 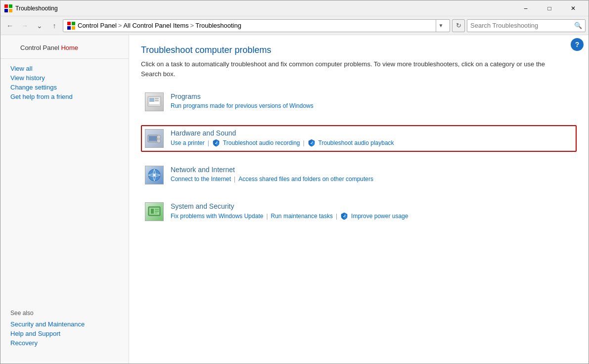 What do you see at coordinates (295, 8) in the screenshot?
I see `title-bar: Troubleshooting – □ ✕` at bounding box center [295, 8].